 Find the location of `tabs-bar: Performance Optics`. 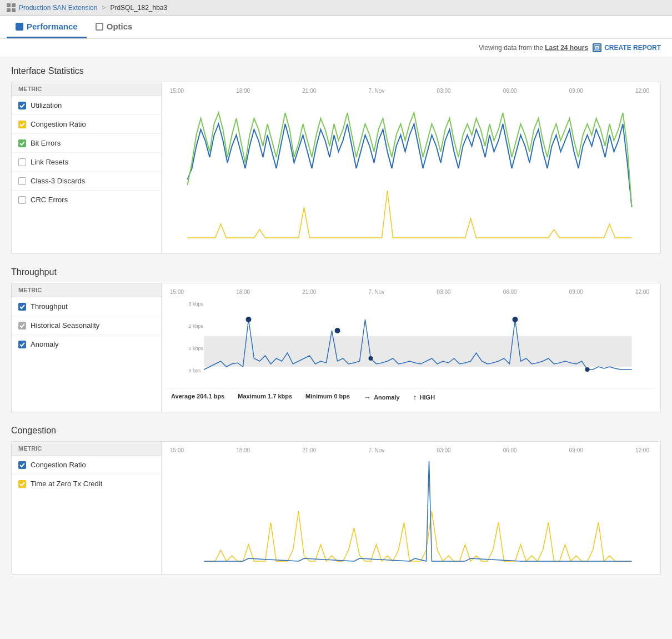

tabs-bar: Performance Optics is located at coordinates (336, 28).